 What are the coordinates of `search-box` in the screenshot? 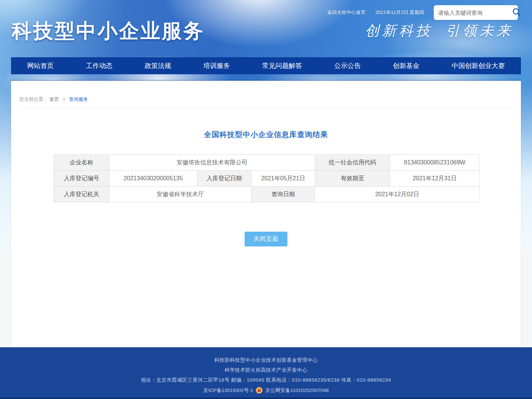 It's located at (476, 13).